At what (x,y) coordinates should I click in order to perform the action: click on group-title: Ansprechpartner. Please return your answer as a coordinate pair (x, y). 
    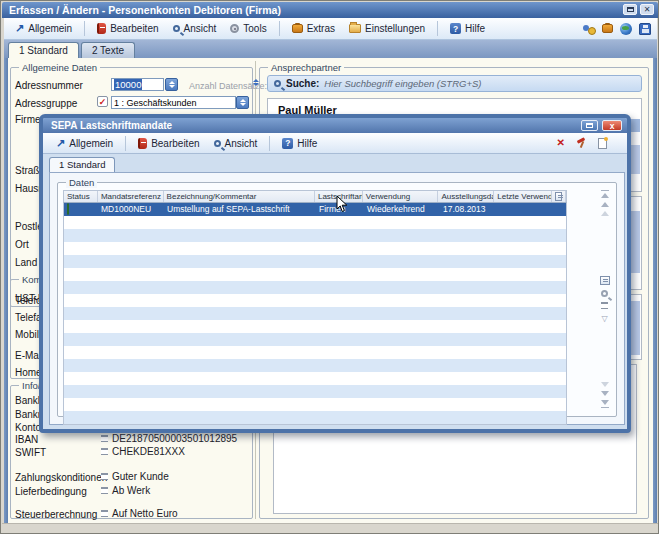
    Looking at the image, I should click on (306, 68).